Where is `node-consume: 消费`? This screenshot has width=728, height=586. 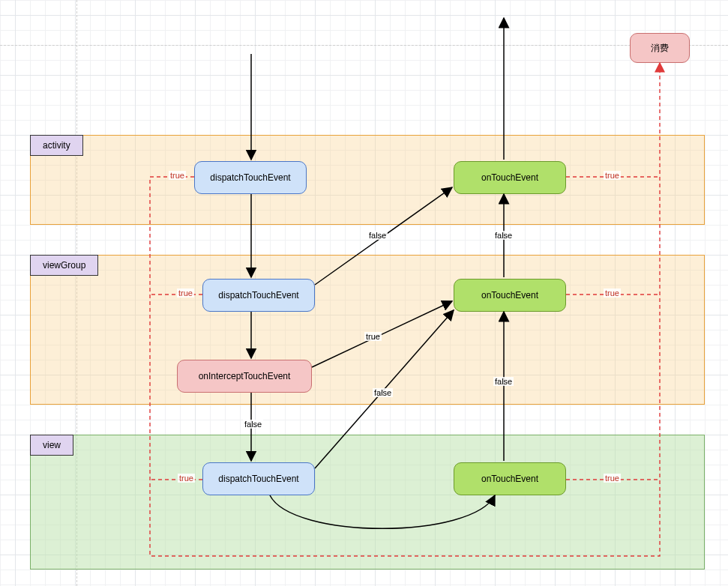 node-consume: 消费 is located at coordinates (660, 48).